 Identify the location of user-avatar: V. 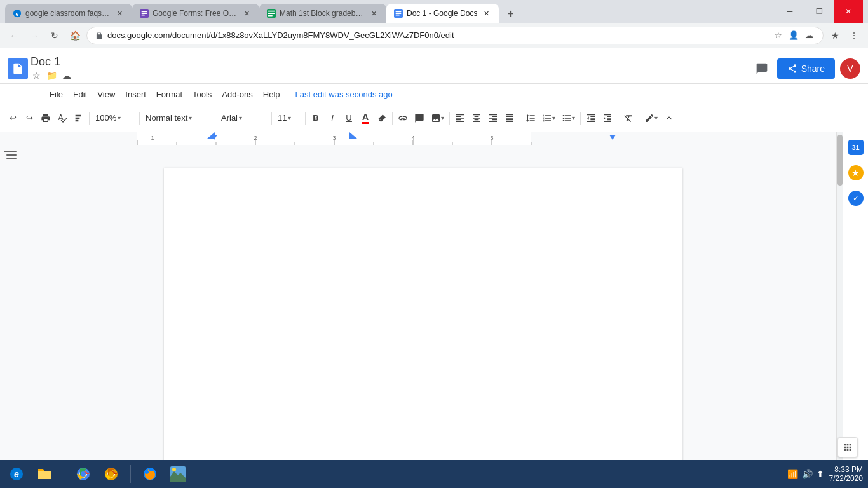
(850, 69).